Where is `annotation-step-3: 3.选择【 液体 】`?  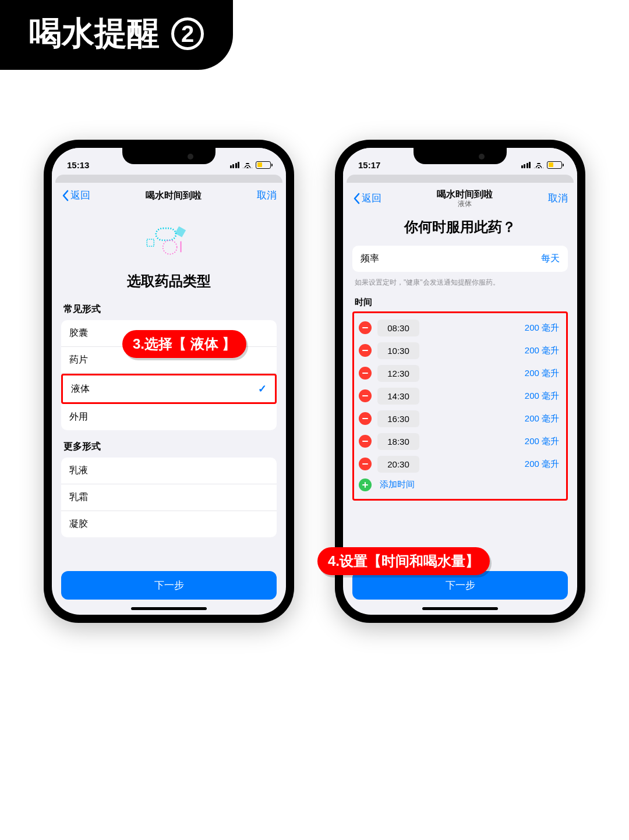 annotation-step-3: 3.选择【 液体 】 is located at coordinates (184, 344).